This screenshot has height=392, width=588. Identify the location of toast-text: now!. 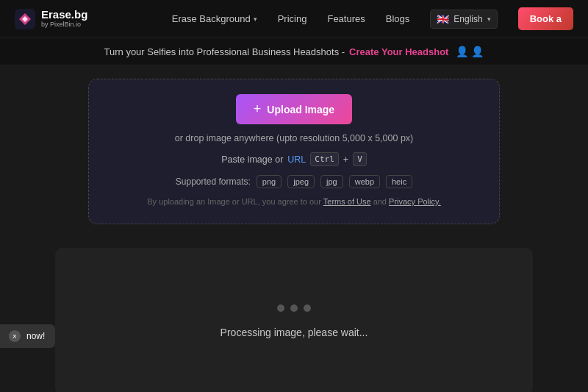
(35, 336).